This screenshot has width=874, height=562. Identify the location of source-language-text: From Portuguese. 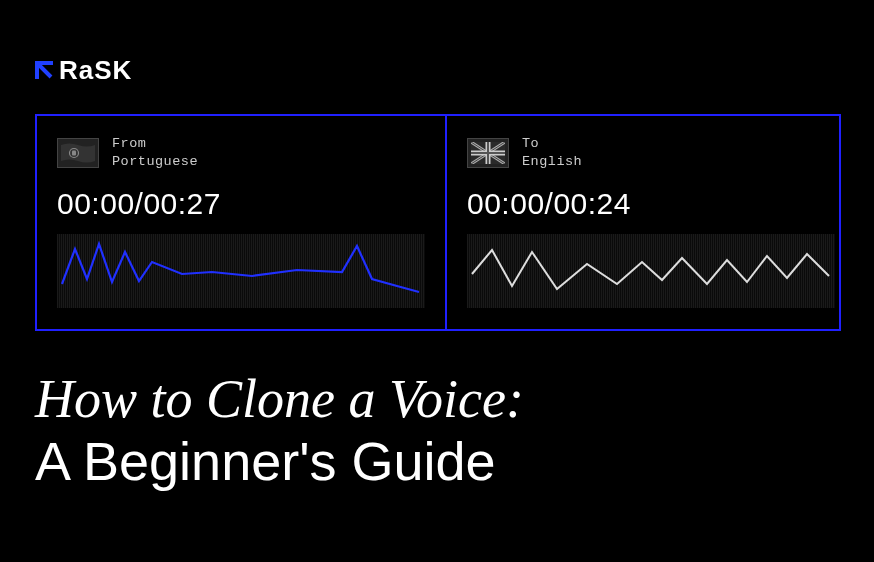
(155, 152).